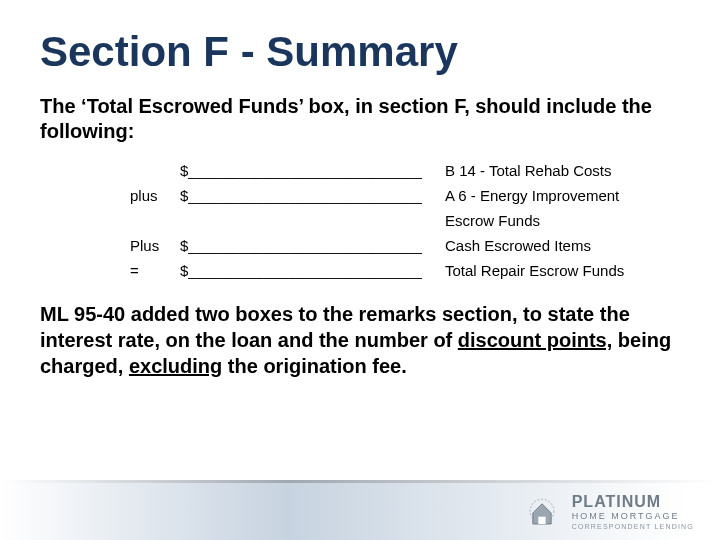  Describe the element at coordinates (633, 512) in the screenshot. I see `brand-text: PLATINUM HOME MORTGAGE CORRESPONDENT LEN…` at that location.